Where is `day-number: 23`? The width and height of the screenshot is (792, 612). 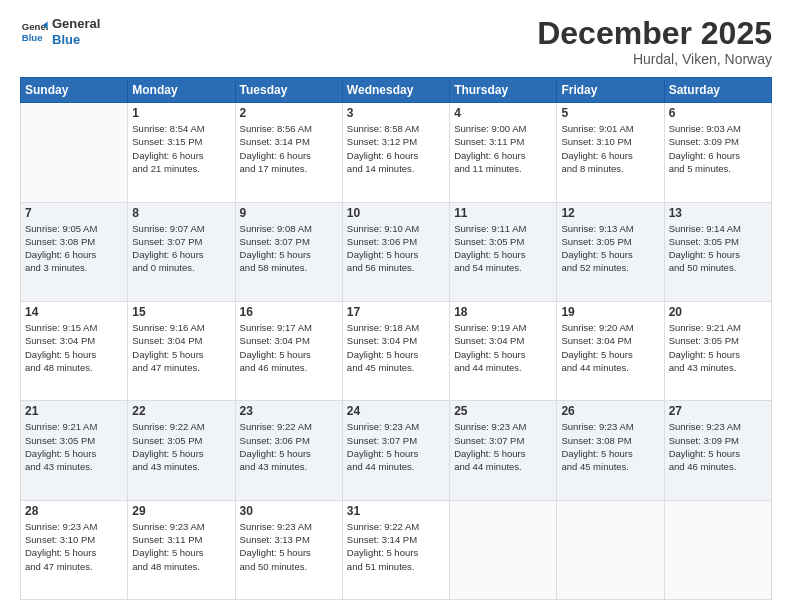
day-number: 23 is located at coordinates (289, 411).